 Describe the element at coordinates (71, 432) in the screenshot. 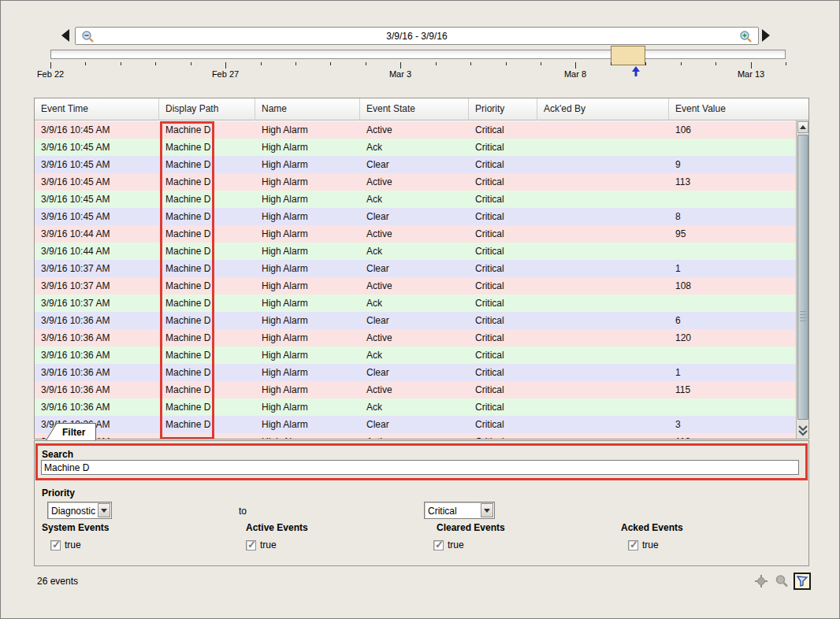

I see `filter-tab: Filter` at that location.